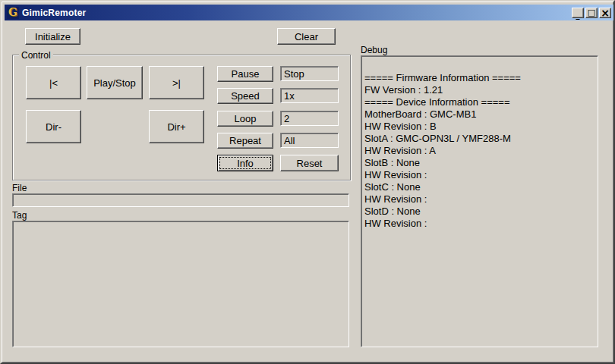 The image size is (615, 364). I want to click on window-title: GimicRemoter, so click(297, 13).